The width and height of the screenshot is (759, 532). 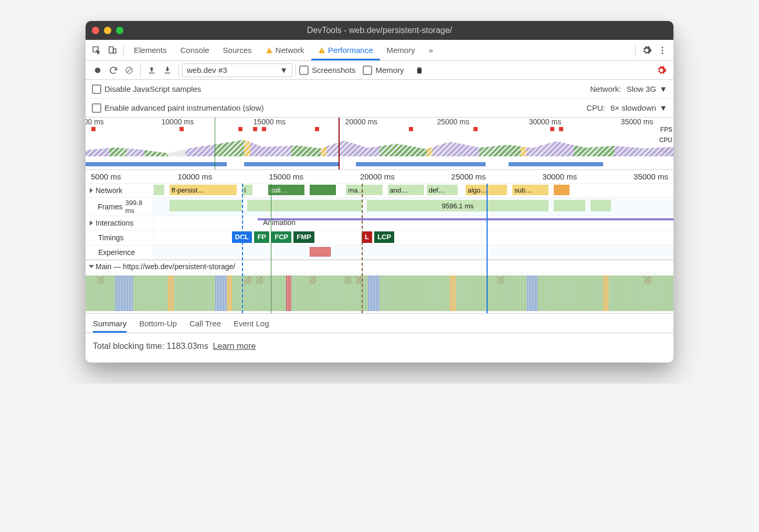 What do you see at coordinates (380, 177) in the screenshot?
I see `detail-scale: 5000 ms 10000 ms 15000 ms 20000 ms 25000…` at bounding box center [380, 177].